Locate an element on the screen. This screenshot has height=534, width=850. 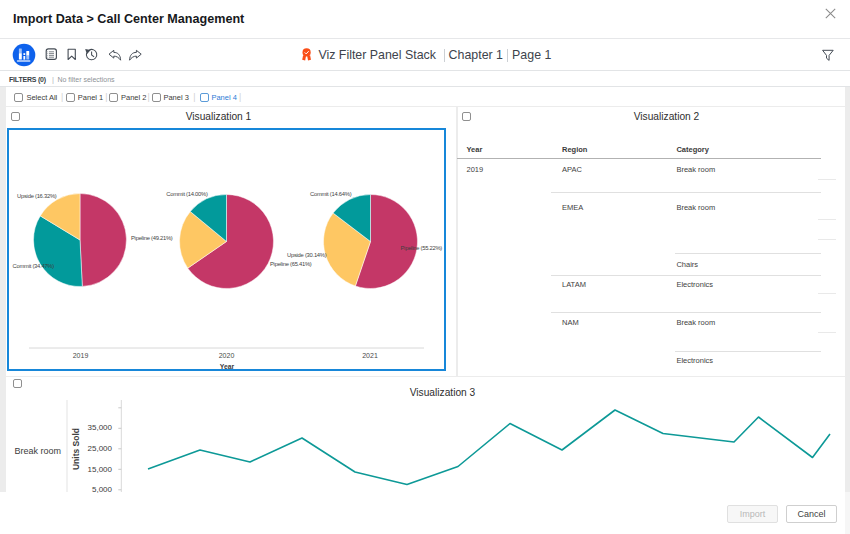
svg-text: Commit (14.64%) is located at coordinates (331, 194).